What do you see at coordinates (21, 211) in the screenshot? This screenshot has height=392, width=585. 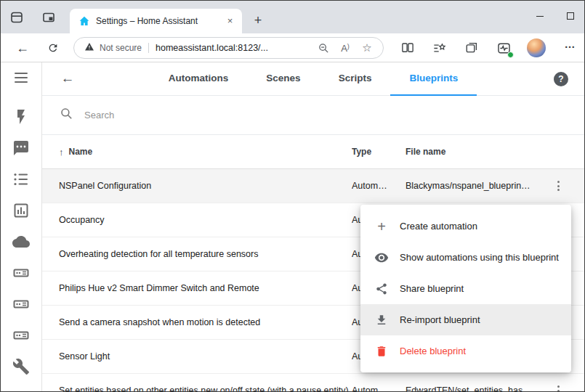 I see `sidebar-history-chart-icon` at bounding box center [21, 211].